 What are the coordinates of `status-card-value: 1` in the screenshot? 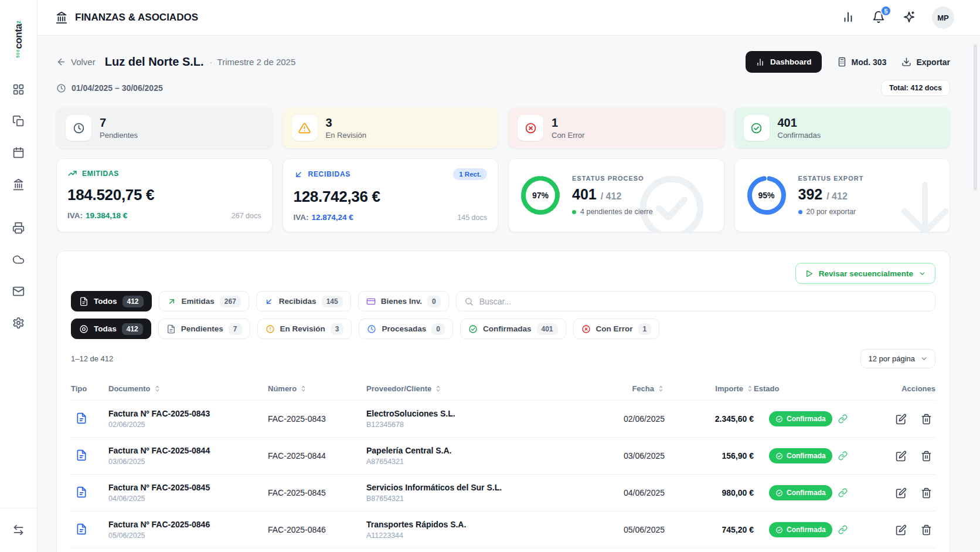 It's located at (568, 123).